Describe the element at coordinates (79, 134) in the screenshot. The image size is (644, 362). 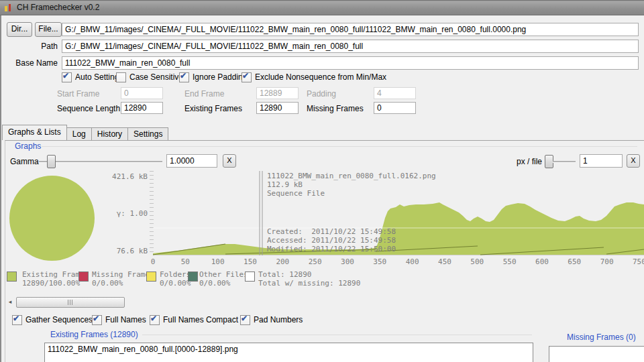
I see `tab-log: Log` at that location.